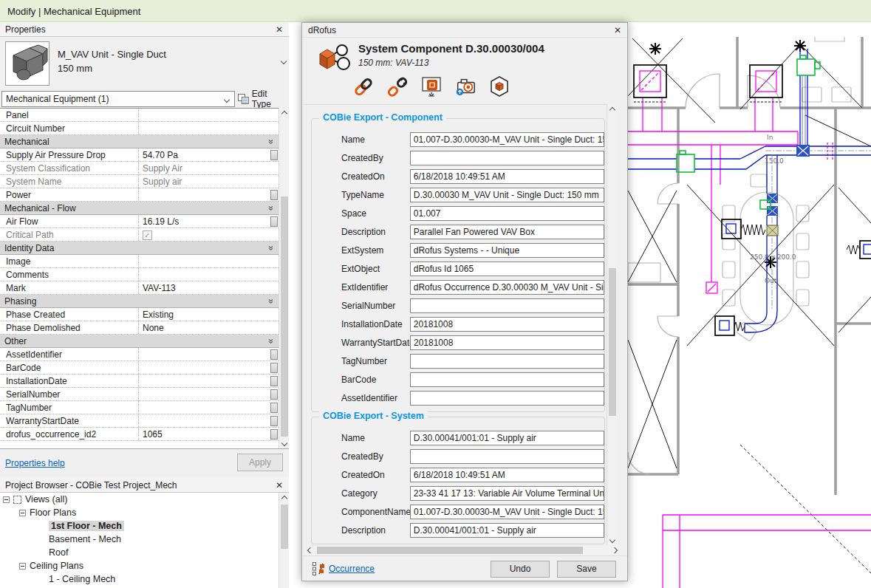 This screenshot has width=871, height=588. I want to click on occurrence-link: Occurrence, so click(352, 569).